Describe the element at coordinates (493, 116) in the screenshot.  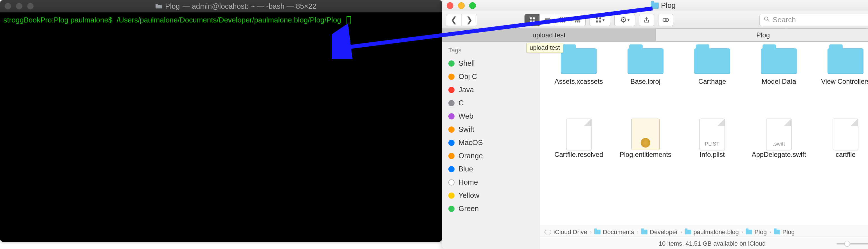
I see `sidebar-tag-web: Web` at that location.